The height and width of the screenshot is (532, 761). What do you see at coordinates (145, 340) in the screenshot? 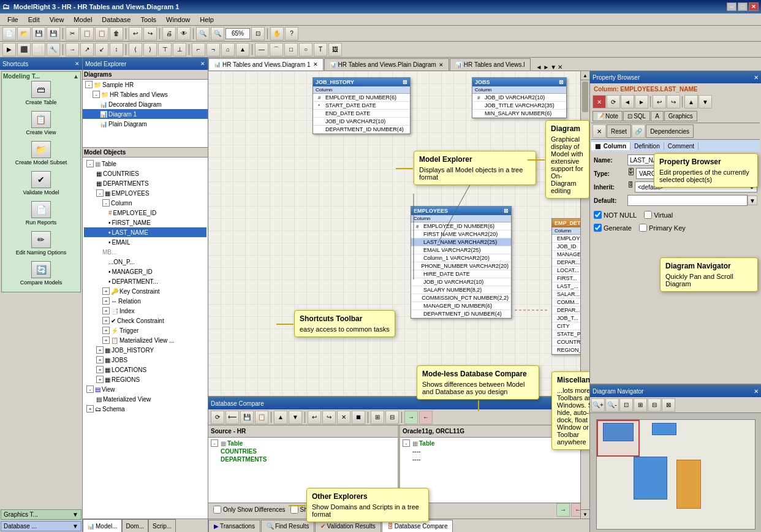
I see `mat-view-node: + 📋 Materialized View ...` at bounding box center [145, 340].